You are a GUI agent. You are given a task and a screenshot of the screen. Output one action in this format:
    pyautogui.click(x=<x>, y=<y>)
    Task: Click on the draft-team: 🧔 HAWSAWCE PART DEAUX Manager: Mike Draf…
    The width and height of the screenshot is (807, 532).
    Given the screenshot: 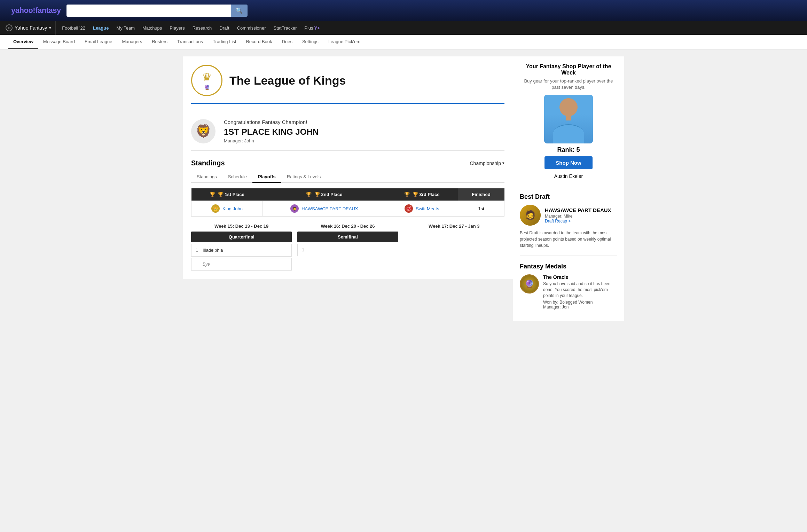 What is the action you would take?
    pyautogui.click(x=569, y=215)
    